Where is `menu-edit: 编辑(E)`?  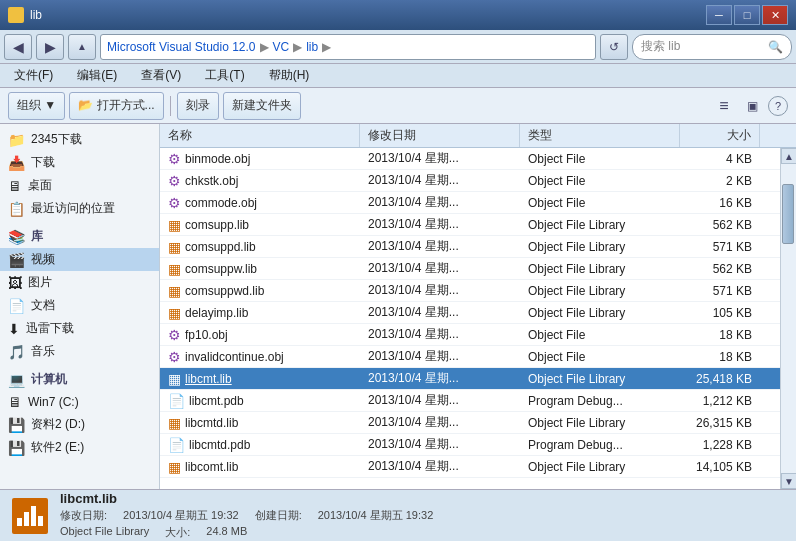 menu-edit: 编辑(E) is located at coordinates (97, 76).